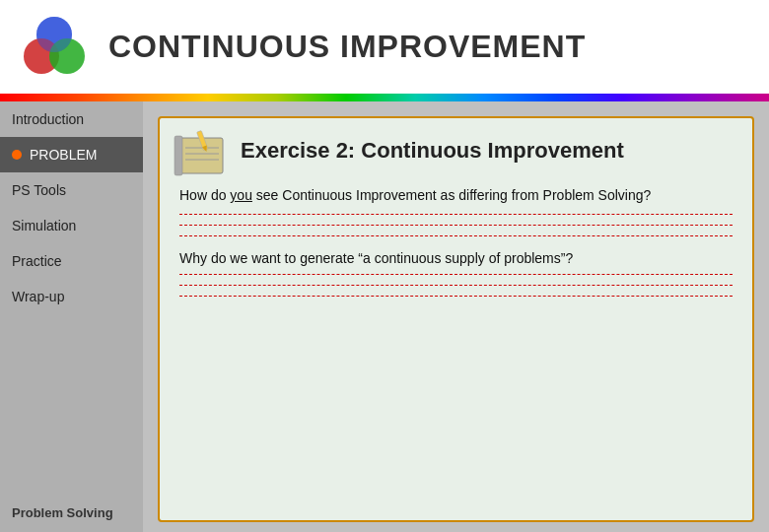 The height and width of the screenshot is (532, 769). Describe the element at coordinates (347, 47) in the screenshot. I see `page-title: CONTINUOUS IMPROVEMENT` at that location.